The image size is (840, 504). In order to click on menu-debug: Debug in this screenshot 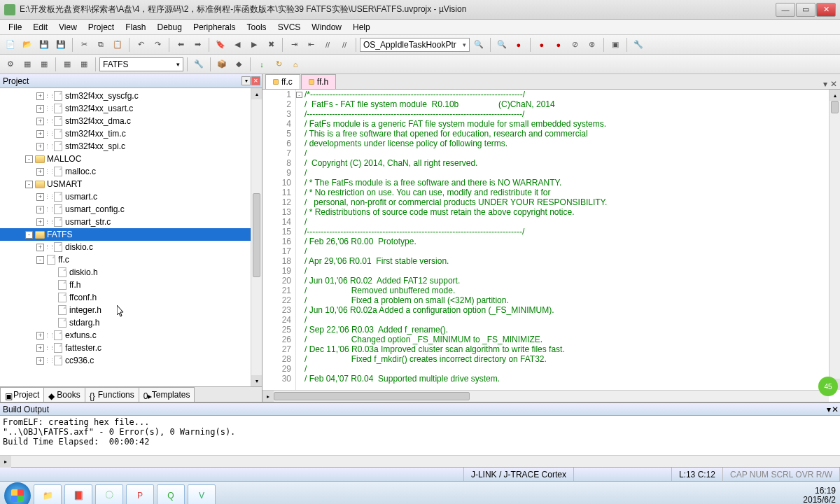, I will do `click(169, 27)`.